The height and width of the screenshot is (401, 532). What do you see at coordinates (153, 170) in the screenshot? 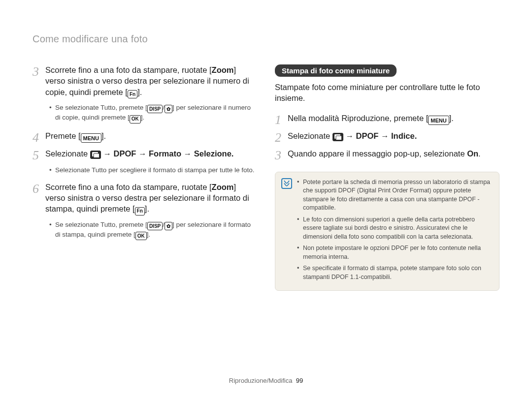
I see `bullet: Selezionate Tutto per scegliere il forma…` at bounding box center [153, 170].